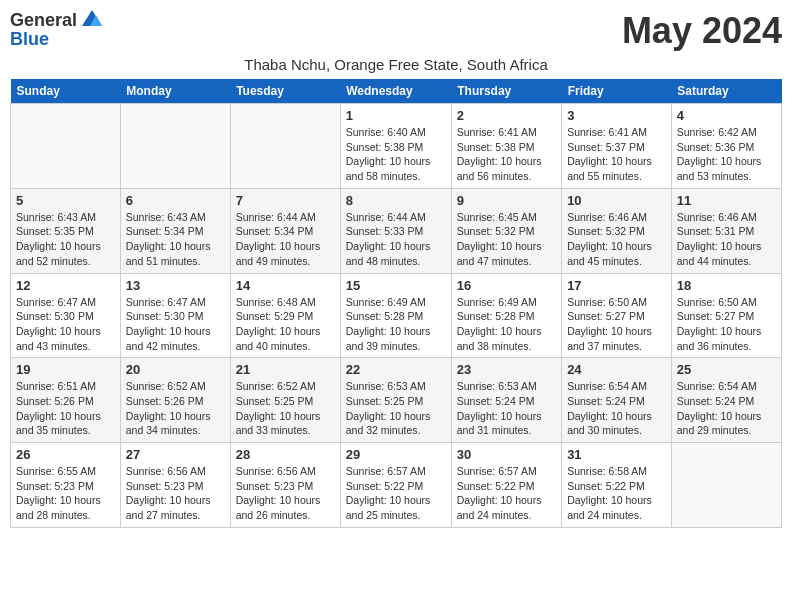 This screenshot has height=612, width=792. I want to click on day-info: Sunrise: 6:54 AM Sunset: 5:24 PM Dayligh…, so click(726, 408).